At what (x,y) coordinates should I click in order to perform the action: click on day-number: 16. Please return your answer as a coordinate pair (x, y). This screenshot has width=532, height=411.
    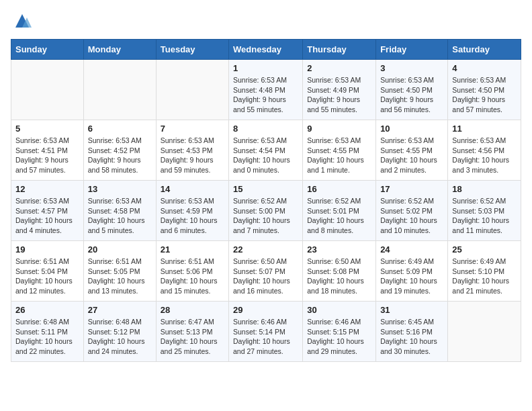
    Looking at the image, I should click on (339, 189).